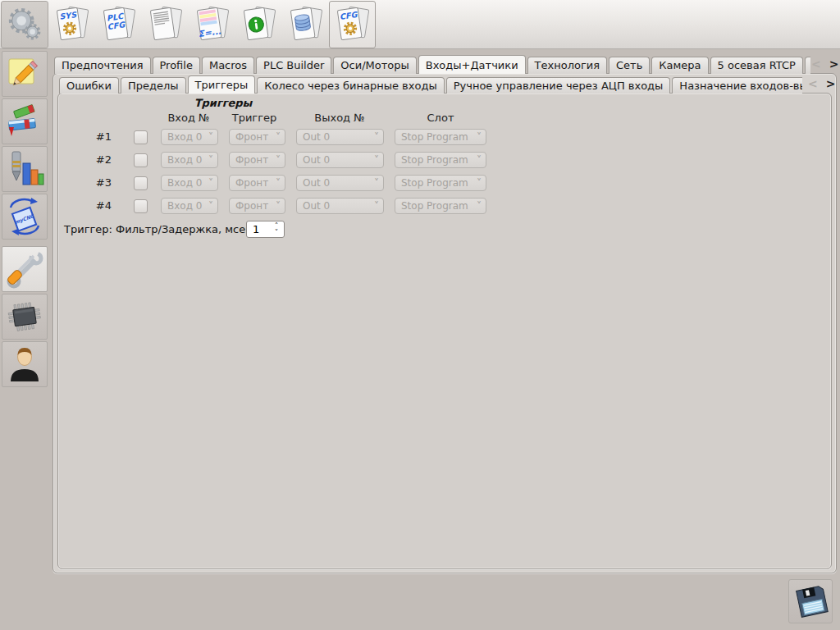  I want to click on column-header-trigger: Триггер, so click(254, 118).